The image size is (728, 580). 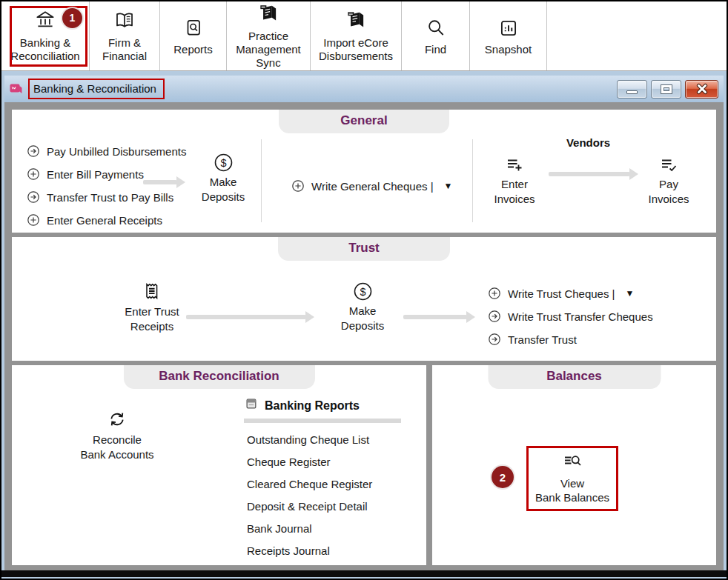 What do you see at coordinates (326, 507) in the screenshot?
I see `report-deposit-receipt-detail: Deposit & Receipt Detail` at bounding box center [326, 507].